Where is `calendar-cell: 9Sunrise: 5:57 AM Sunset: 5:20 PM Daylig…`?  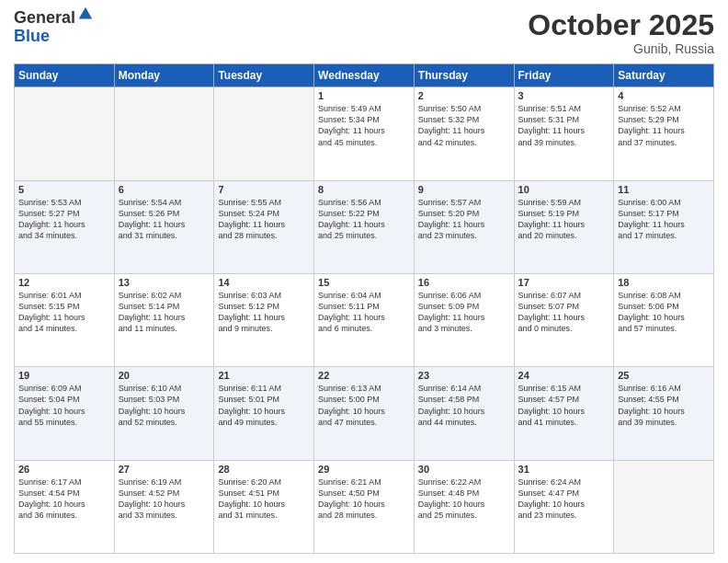 calendar-cell: 9Sunrise: 5:57 AM Sunset: 5:20 PM Daylig… is located at coordinates (463, 226).